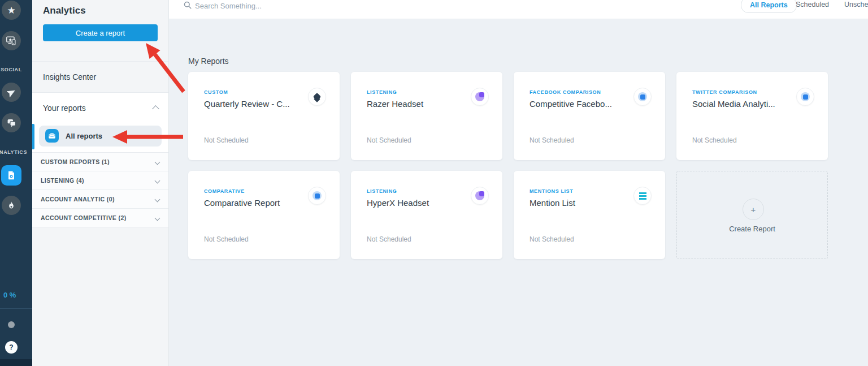 The width and height of the screenshot is (868, 366). I want to click on report-categories: CUSTOM REPORTS (1)LISTENING (4)ACCOUNT A…, so click(101, 190).